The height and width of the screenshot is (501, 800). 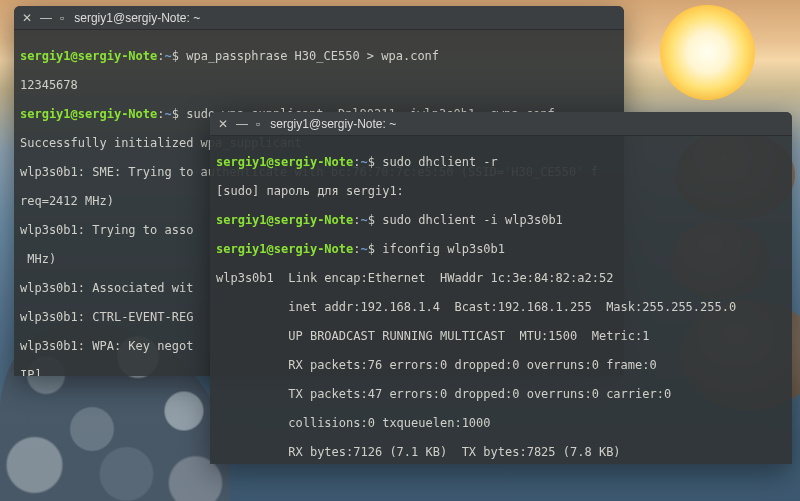 I want to click on output-line: [sudo] пароль для sergiy1:, so click(x=501, y=192).